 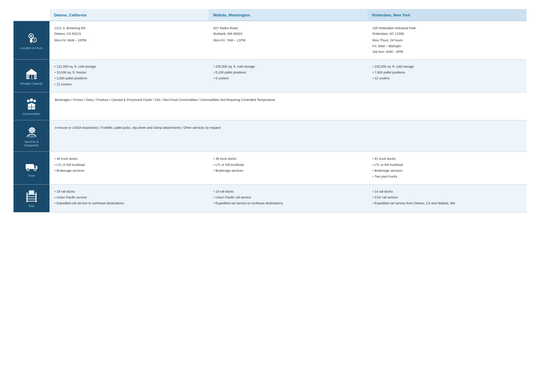 I want to click on header-delano: Delano, California, so click(x=129, y=15).